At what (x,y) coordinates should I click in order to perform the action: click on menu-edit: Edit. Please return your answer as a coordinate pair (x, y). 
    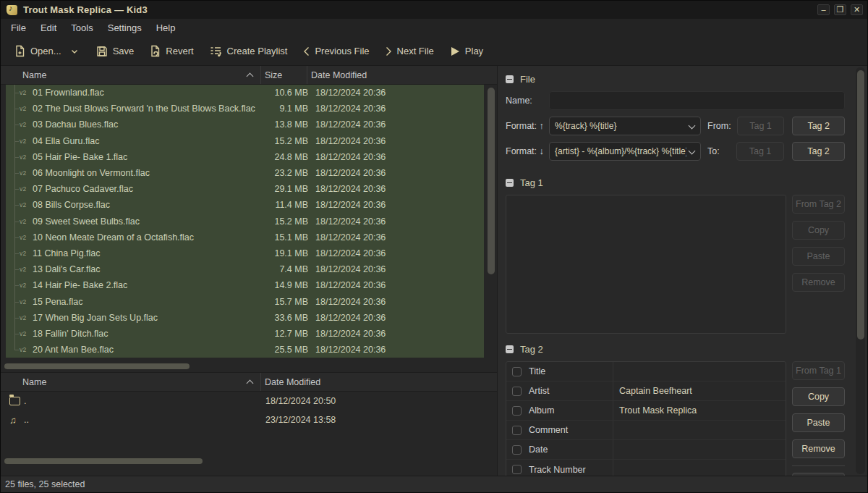
    Looking at the image, I should click on (48, 28).